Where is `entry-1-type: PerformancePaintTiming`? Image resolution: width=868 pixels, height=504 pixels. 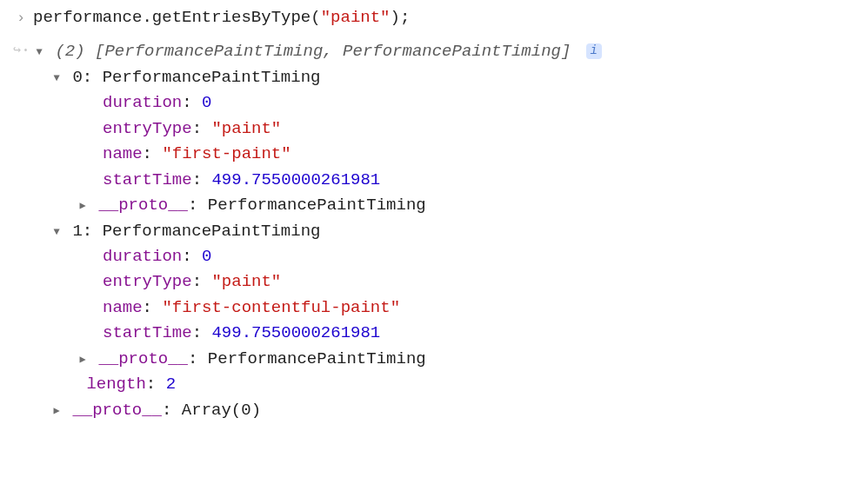 entry-1-type: PerformancePaintTiming is located at coordinates (212, 231).